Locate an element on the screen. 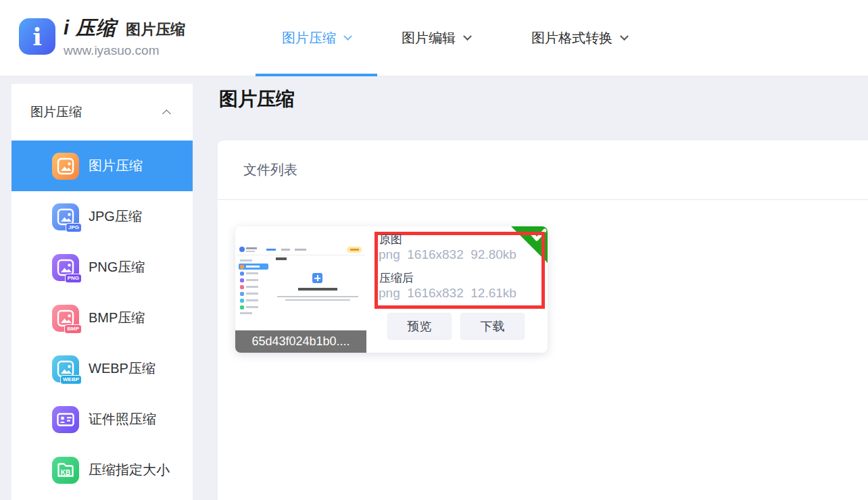 The image size is (868, 500). sidebar-item-label: 压缩指定大小 is located at coordinates (129, 470).